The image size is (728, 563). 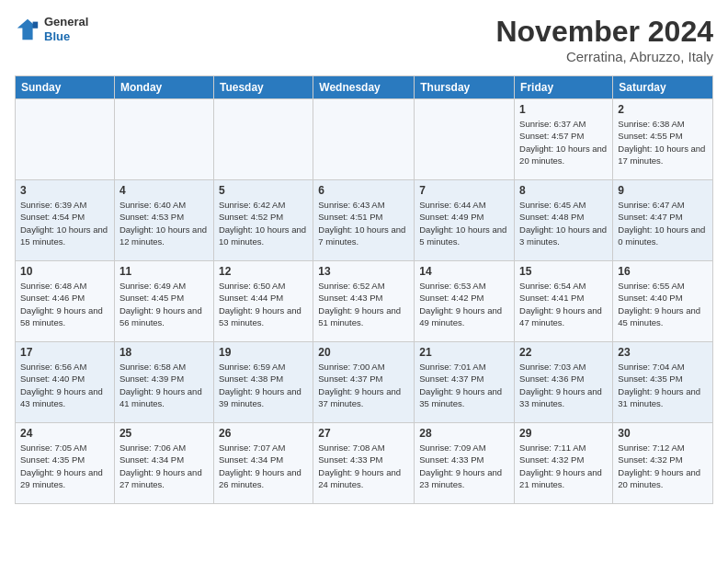 What do you see at coordinates (364, 221) in the screenshot?
I see `calendar-cell: 6Sunrise: 6:43 AM Sunset: 4:51 PM Daylig…` at bounding box center [364, 221].